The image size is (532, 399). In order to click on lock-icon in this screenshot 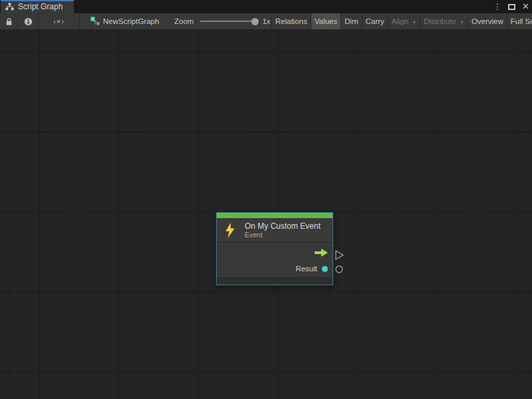, I will do `click(9, 21)`.